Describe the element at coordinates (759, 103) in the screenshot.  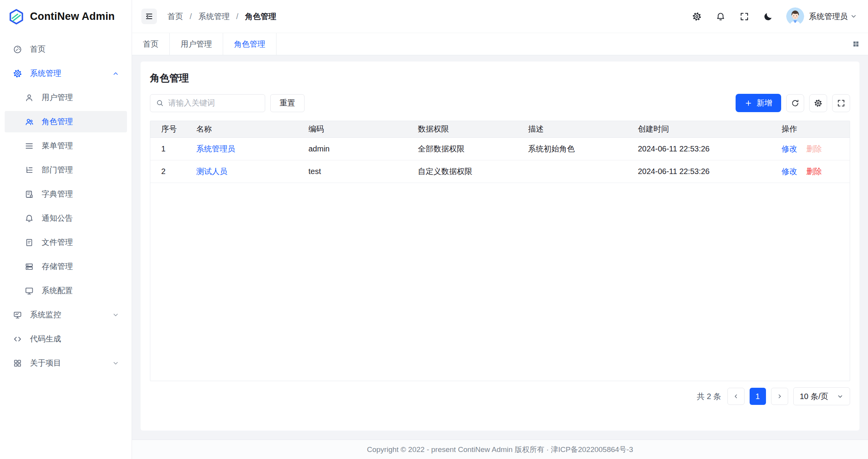
I see `add-button: 新增` at that location.